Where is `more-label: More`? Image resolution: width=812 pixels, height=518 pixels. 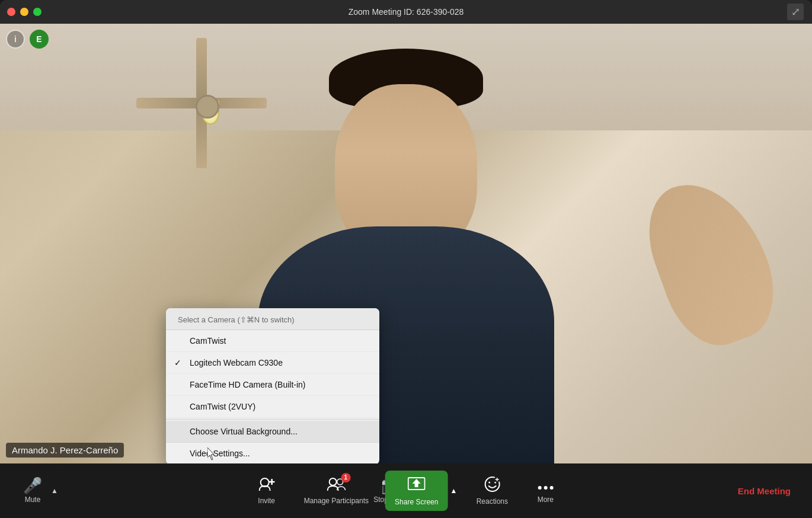 more-label: More is located at coordinates (545, 500).